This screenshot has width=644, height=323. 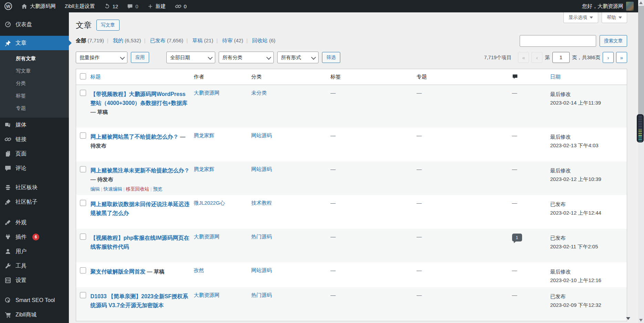 What do you see at coordinates (298, 57) in the screenshot?
I see `format-filter-select: 所有形式` at bounding box center [298, 57].